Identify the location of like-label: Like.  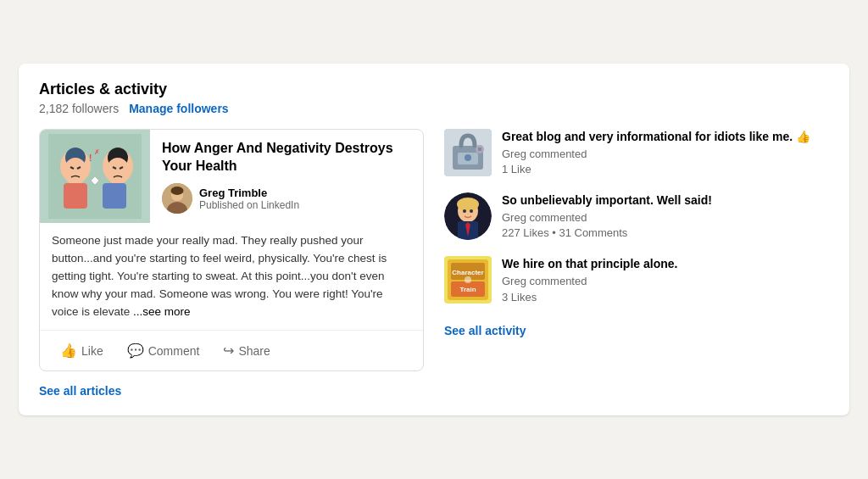
(92, 351).